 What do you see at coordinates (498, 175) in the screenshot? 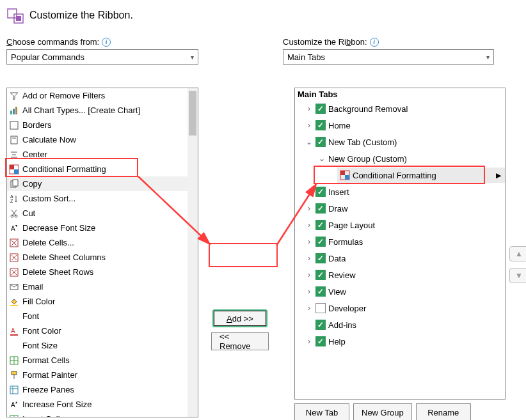
I see `submenu-indicator: ▶` at bounding box center [498, 175].